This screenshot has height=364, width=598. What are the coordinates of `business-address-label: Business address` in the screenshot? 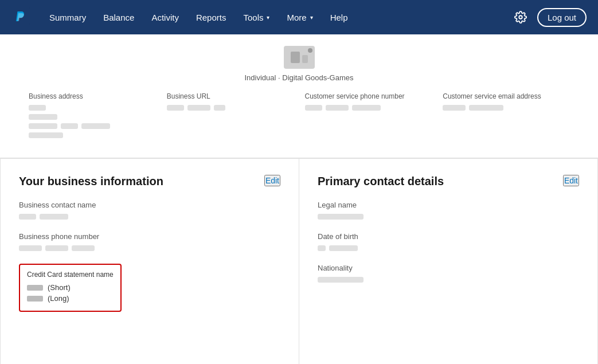 It's located at (92, 96).